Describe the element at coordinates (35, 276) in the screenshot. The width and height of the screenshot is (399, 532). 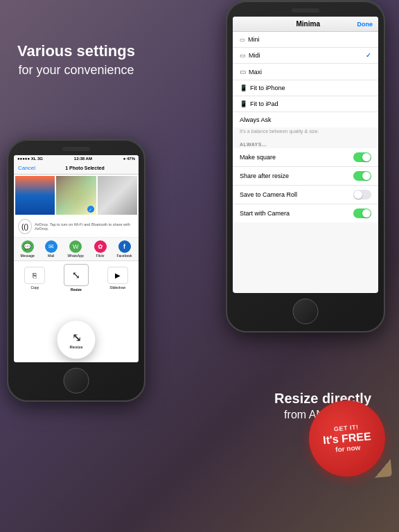
I see `copy-icon: ⎘` at that location.